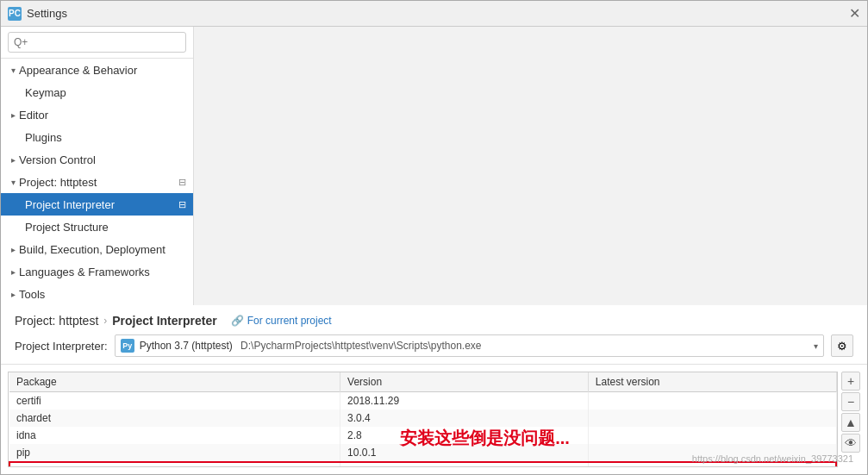 The width and height of the screenshot is (868, 475). I want to click on package-version: 10.0.1, so click(465, 453).